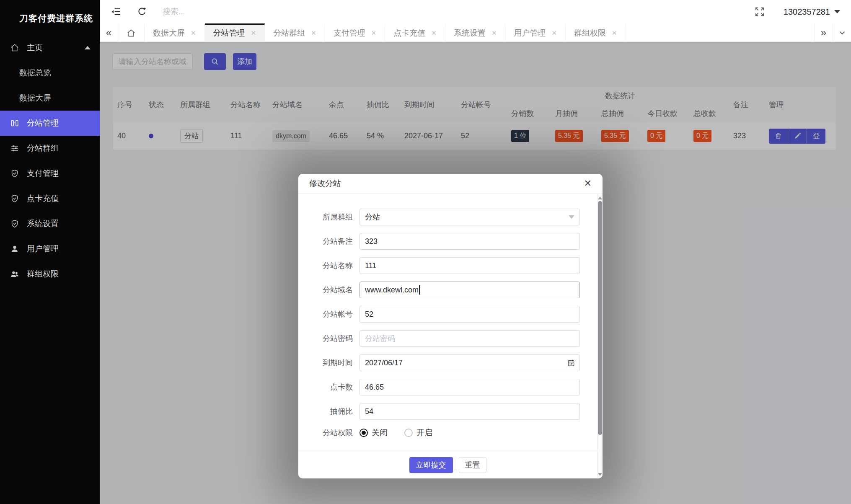 This screenshot has width=851, height=504. Describe the element at coordinates (50, 252) in the screenshot. I see `sidebar: 刀客付费进群系统 主页 数据总览 数据大屏 分站管理 分站群组` at that location.